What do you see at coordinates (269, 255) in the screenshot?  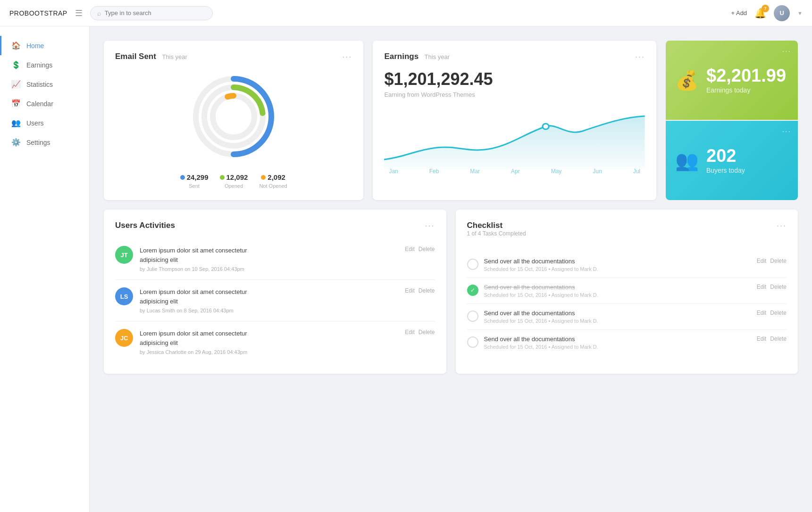 I see `activity-text-0: Lorem ipsum dolor sit amet consectetur a…` at bounding box center [269, 255].